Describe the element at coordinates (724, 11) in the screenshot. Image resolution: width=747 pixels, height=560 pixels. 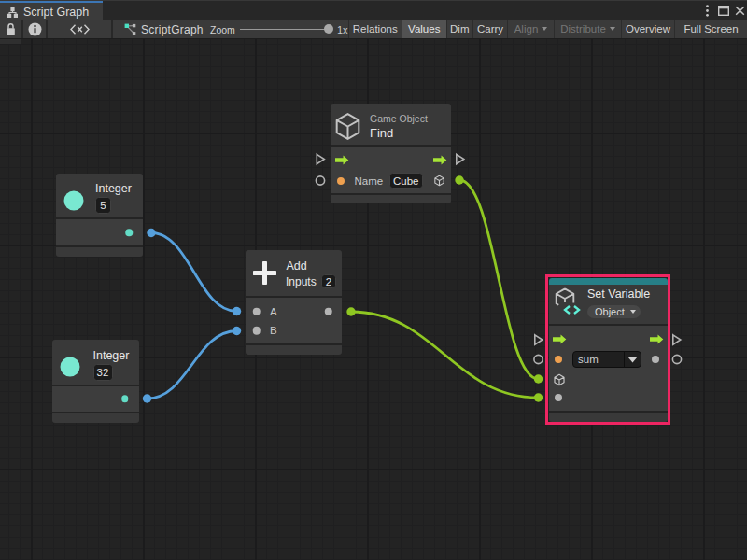
I see `window-controls` at that location.